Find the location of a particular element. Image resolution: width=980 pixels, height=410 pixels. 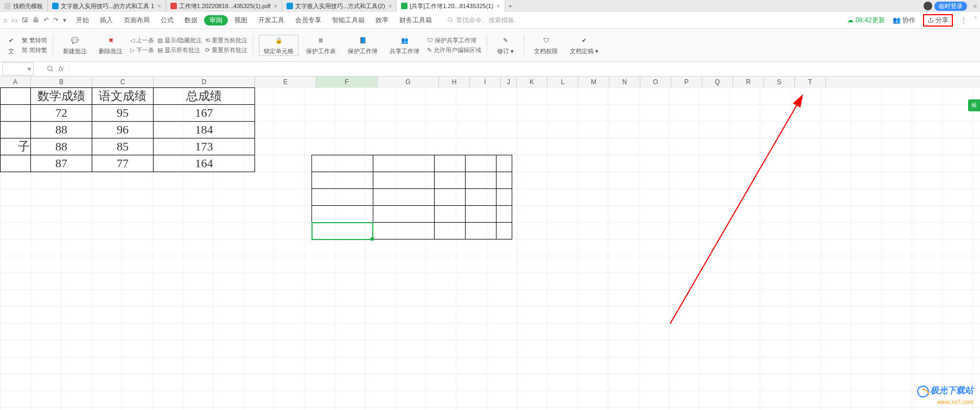

document-tab-bar: 找稻壳模板文字嵌入实用技巧...的方式和工具 1×工作簿1.20220818..… is located at coordinates (490, 6).